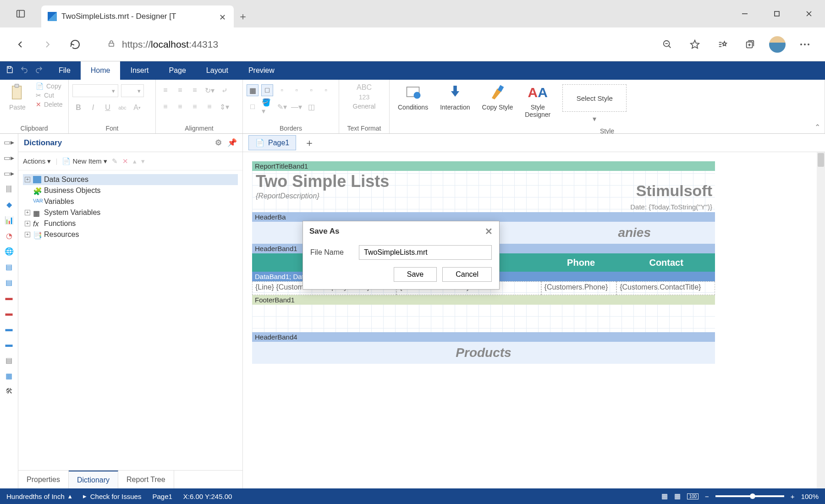 This screenshot has height=504, width=825. What do you see at coordinates (17, 97) in the screenshot?
I see `paste-button: Paste` at bounding box center [17, 97].